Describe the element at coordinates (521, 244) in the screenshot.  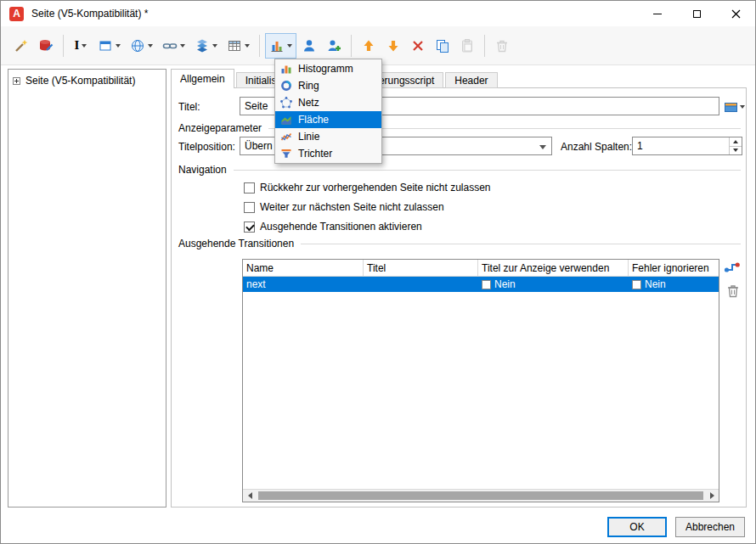
I see `group-rule` at that location.